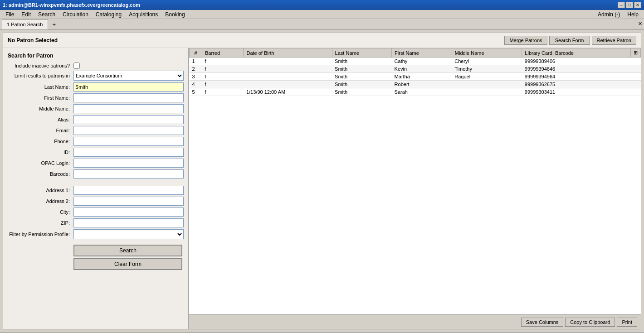  What do you see at coordinates (41, 223) in the screenshot?
I see `zip-label: ZIP:` at bounding box center [41, 223].